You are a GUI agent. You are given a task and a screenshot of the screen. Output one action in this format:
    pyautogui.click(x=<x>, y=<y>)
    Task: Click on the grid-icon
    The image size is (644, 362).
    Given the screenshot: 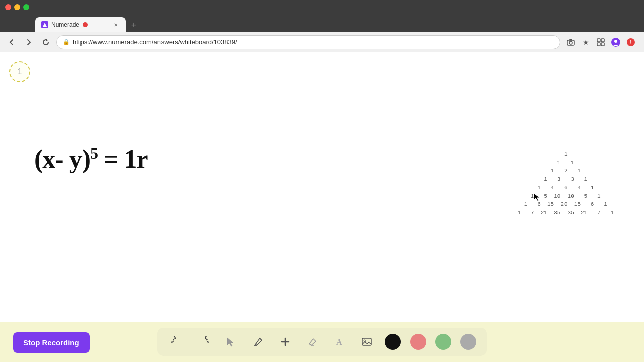 What is the action you would take?
    pyautogui.click(x=601, y=42)
    